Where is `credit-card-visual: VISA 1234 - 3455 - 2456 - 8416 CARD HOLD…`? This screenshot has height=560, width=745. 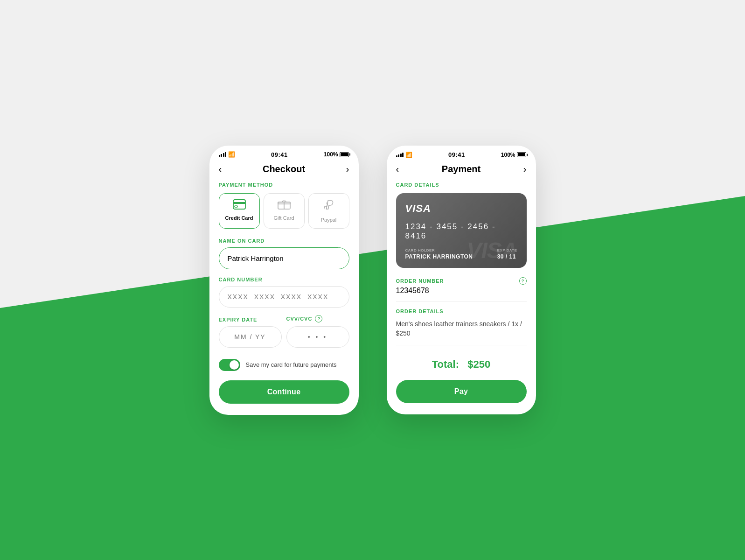
credit-card-visual: VISA 1234 - 3455 - 2456 - 8416 CARD HOLD… is located at coordinates (461, 231).